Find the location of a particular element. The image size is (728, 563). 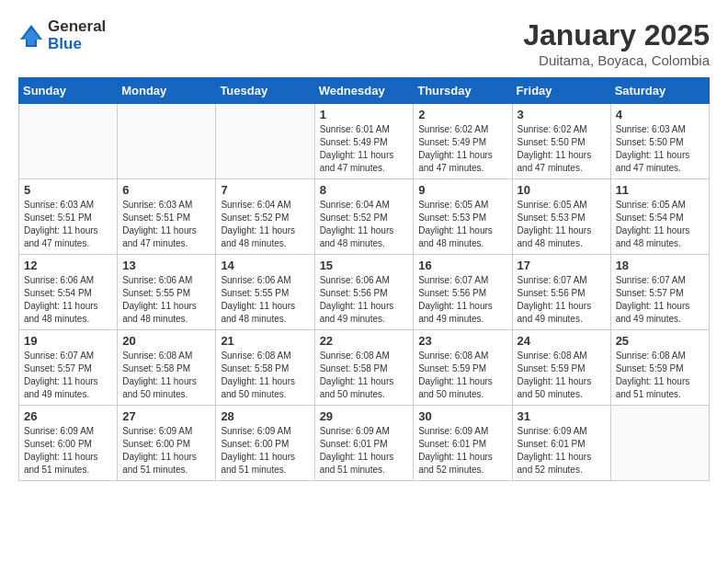

day-number: 19 is located at coordinates (68, 340).